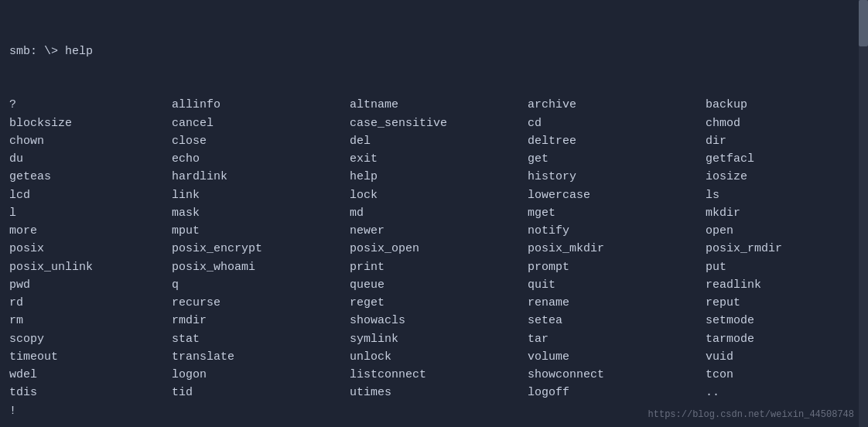 The height and width of the screenshot is (427, 868). Describe the element at coordinates (439, 249) in the screenshot. I see `command-cell: posix_open` at that location.